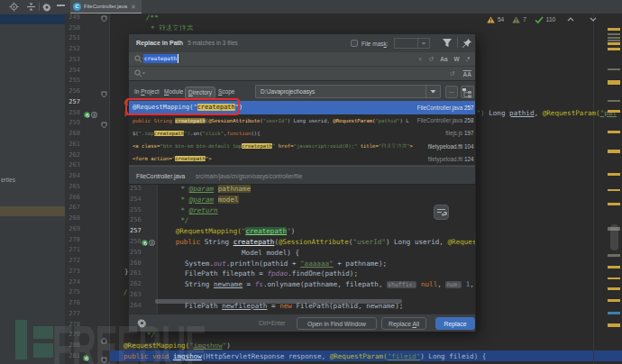 This screenshot has height=364, width=622. I want to click on code-span: ) Long userid,, so click(310, 121).